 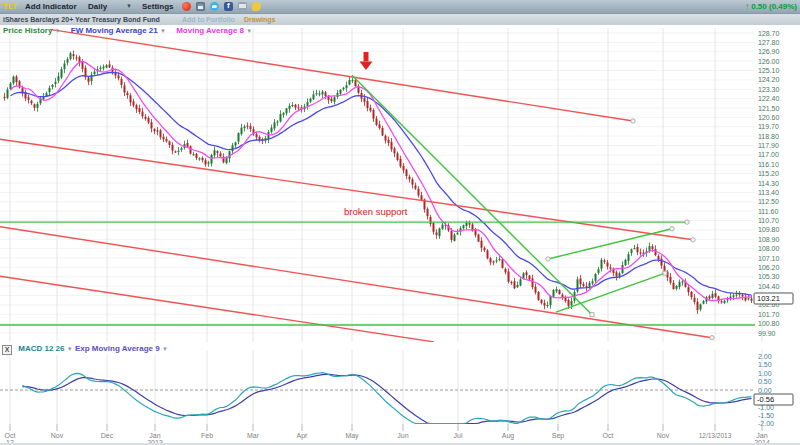 What do you see at coordinates (388, 434) in the screenshot?
I see `time-axis: Oct12NovDecJan2013FebMarAprMayJunJulAugS…` at bounding box center [388, 434].